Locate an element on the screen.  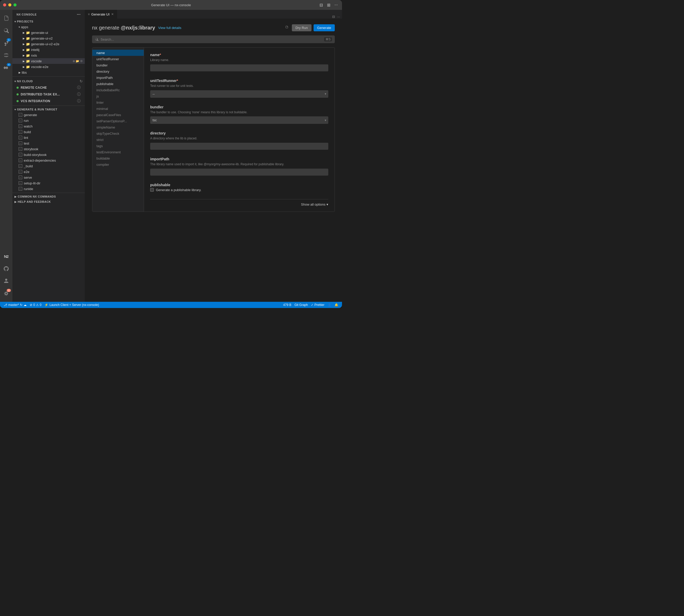
field-select-unitTestRunner: -- jest vitest none is located at coordinates (239, 94).